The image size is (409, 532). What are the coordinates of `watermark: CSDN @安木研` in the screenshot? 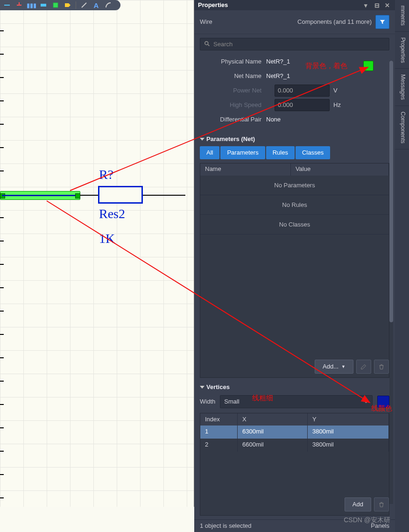 It's located at (367, 520).